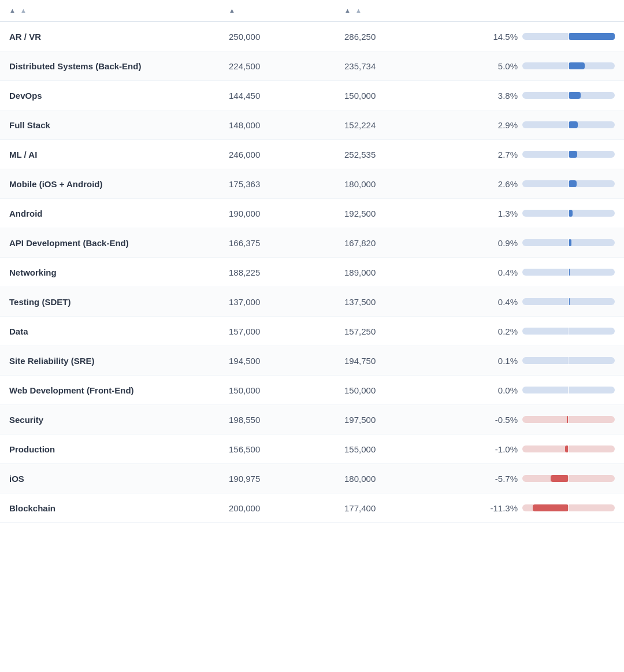 The width and height of the screenshot is (624, 672). I want to click on row-val2022: 250,000, so click(287, 37).